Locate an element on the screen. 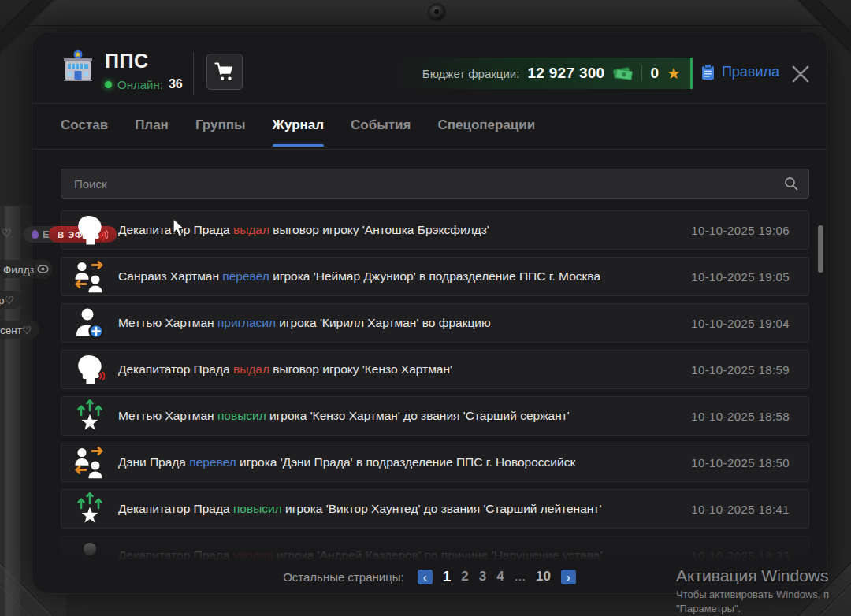  close-x-icon is located at coordinates (801, 74).